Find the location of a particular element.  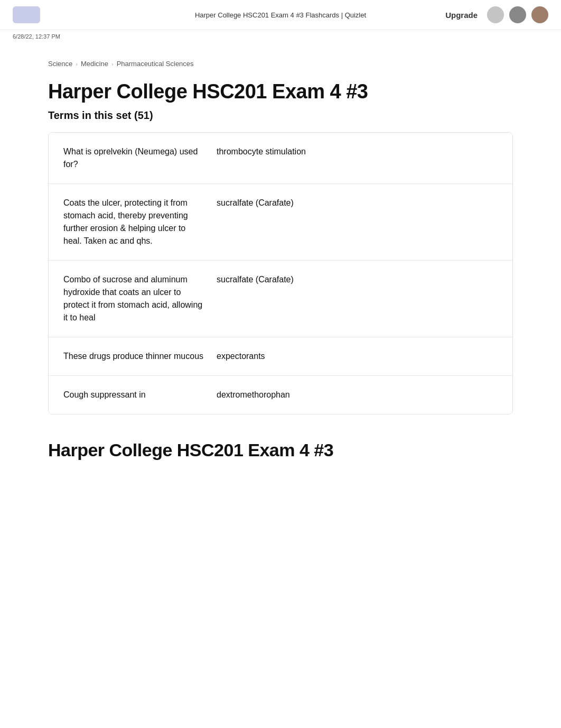

flashcard-term: What is oprelvekin (Neumega) used for? is located at coordinates (140, 158).